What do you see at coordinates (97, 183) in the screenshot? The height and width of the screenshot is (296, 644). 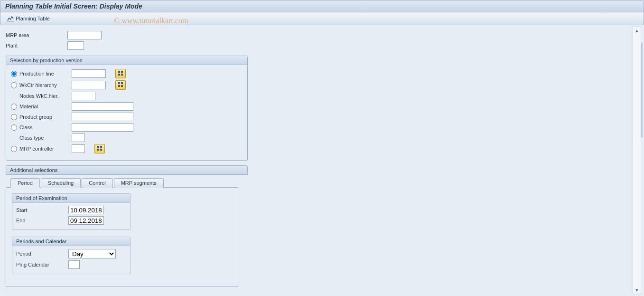 I see `tab-control: Control` at bounding box center [97, 183].